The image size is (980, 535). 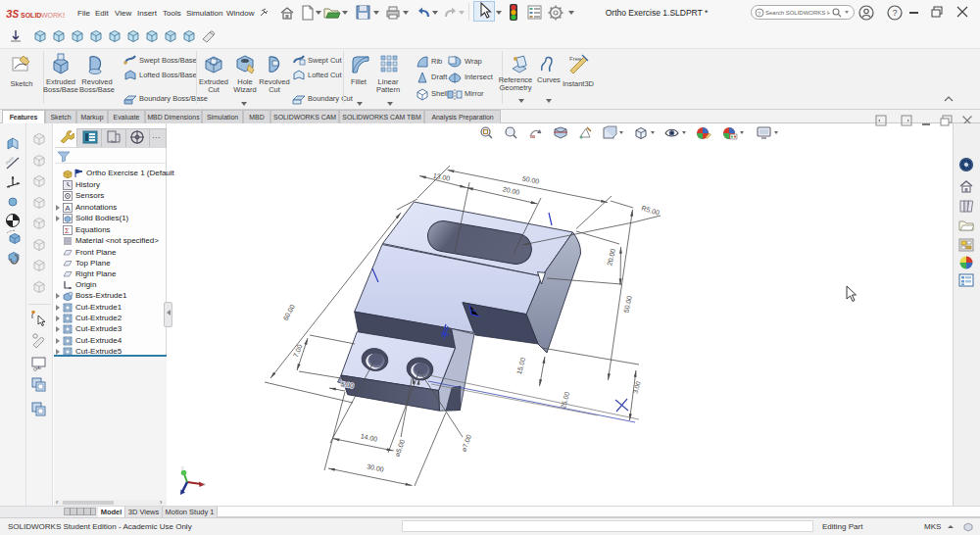 I want to click on svg-text: 60.00, so click(x=289, y=312).